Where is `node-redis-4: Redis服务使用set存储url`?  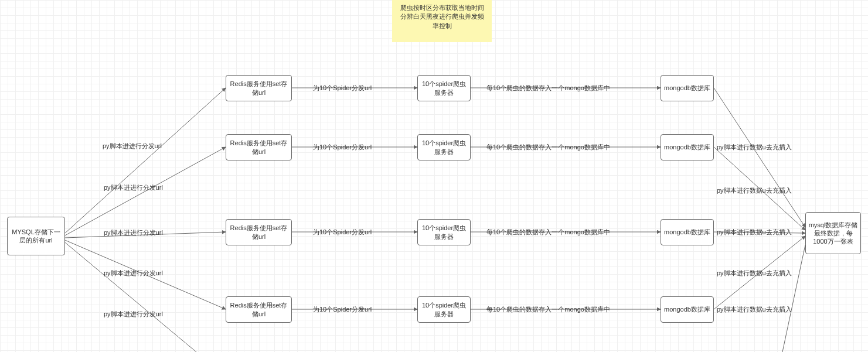 node-redis-4: Redis服务使用set存储url is located at coordinates (259, 309).